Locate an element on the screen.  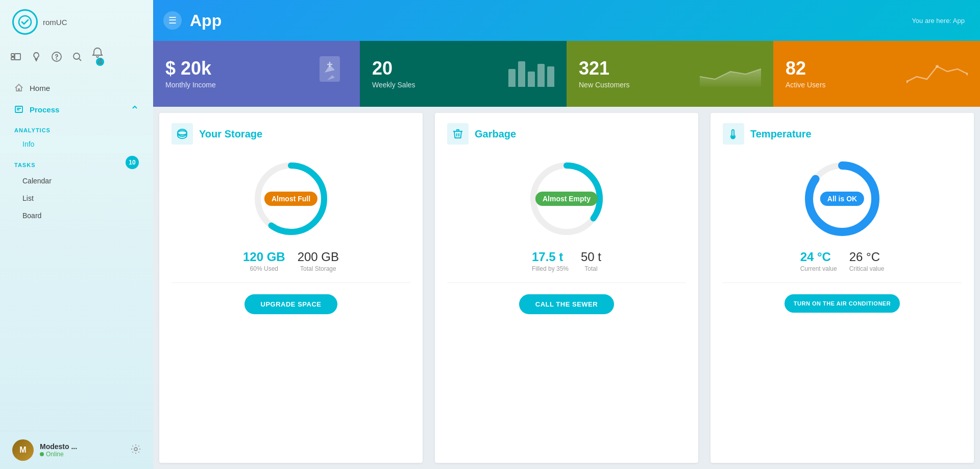
temperature-current-label: Current value is located at coordinates (819, 269).